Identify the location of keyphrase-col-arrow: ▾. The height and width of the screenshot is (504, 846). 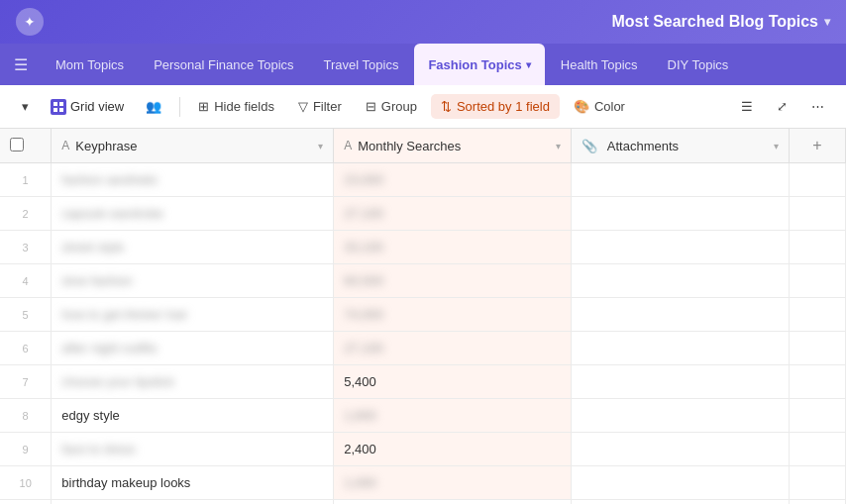
(321, 147).